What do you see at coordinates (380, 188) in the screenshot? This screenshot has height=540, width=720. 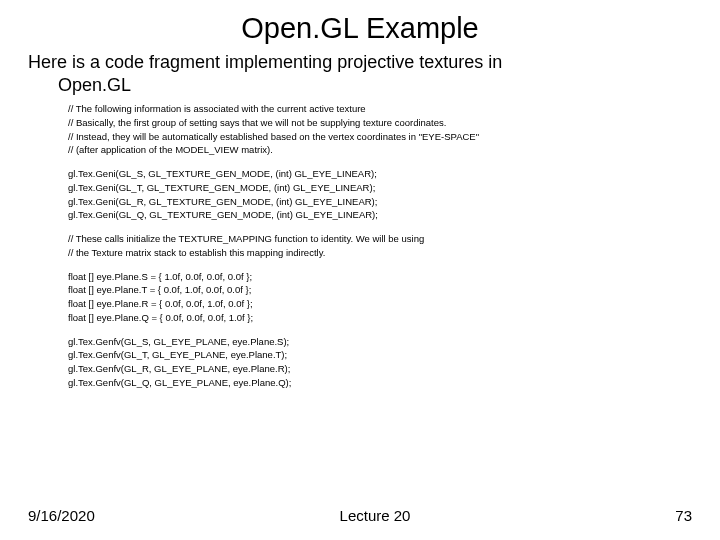 I see `code-statement: gl.Tex.Geni(GL_T, GL_TEXTURE_GEN_MODE, (…` at bounding box center [380, 188].